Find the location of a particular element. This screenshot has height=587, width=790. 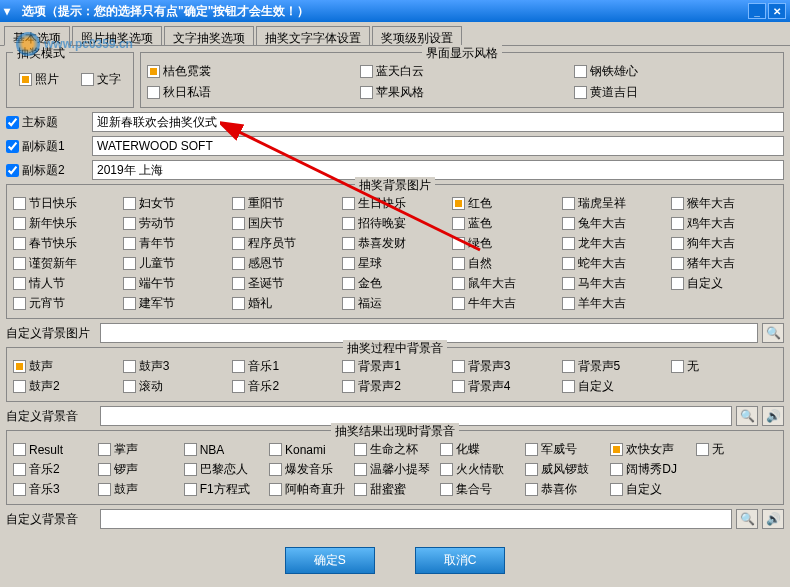

bggrid-opt-0: 节日快乐 is located at coordinates (66, 204).